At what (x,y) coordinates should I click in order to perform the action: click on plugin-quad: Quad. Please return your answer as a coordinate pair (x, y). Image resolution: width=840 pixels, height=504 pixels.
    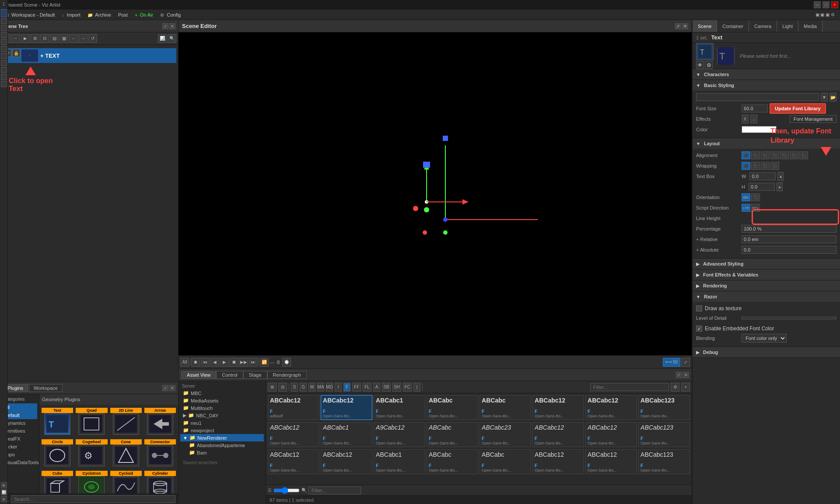
    Looking at the image, I should click on (91, 421).